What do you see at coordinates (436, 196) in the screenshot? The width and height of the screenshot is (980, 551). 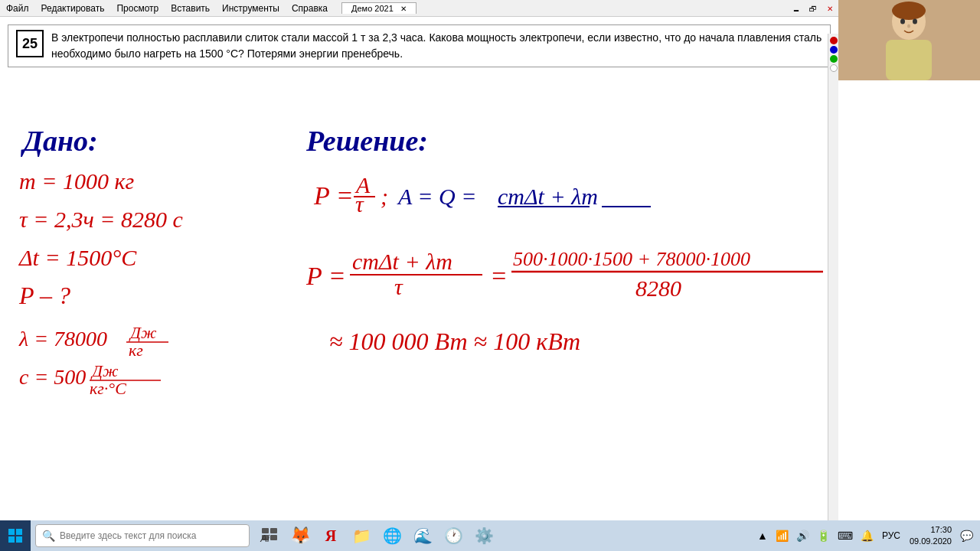 I see `svg-text: A = Q =` at bounding box center [436, 196].